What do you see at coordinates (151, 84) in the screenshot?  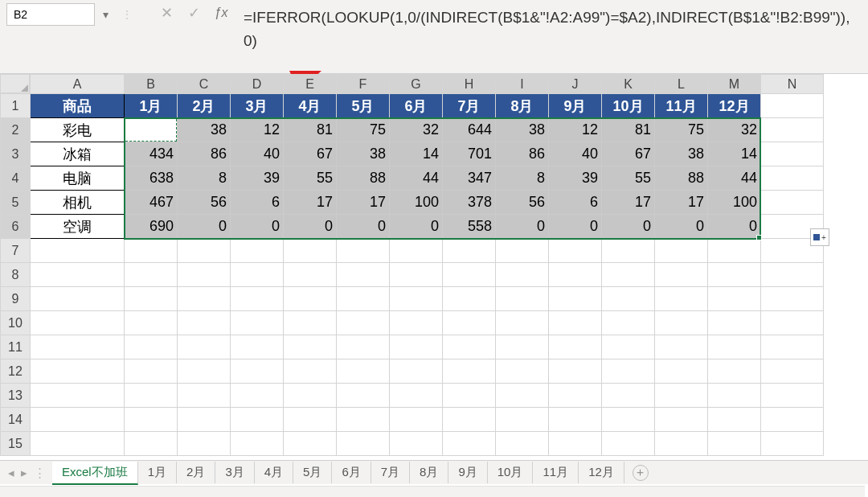 I see `col-header-B: B` at bounding box center [151, 84].